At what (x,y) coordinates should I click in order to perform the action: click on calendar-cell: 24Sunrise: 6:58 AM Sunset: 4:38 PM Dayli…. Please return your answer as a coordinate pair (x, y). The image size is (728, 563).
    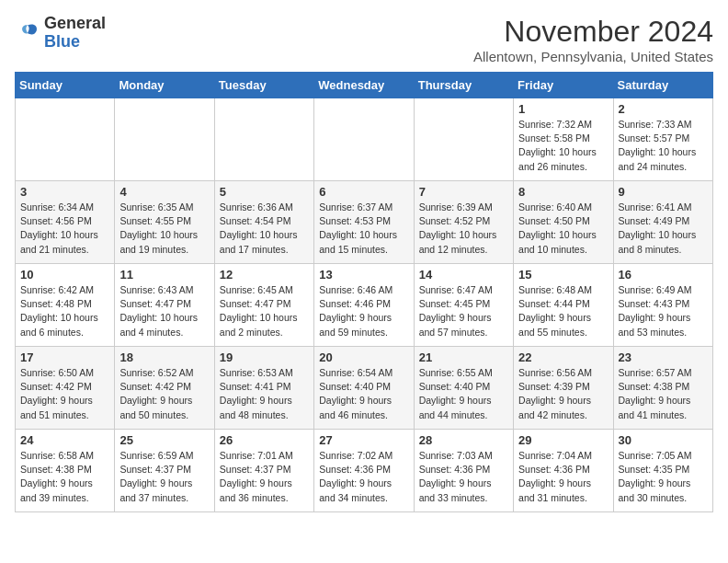
    Looking at the image, I should click on (65, 471).